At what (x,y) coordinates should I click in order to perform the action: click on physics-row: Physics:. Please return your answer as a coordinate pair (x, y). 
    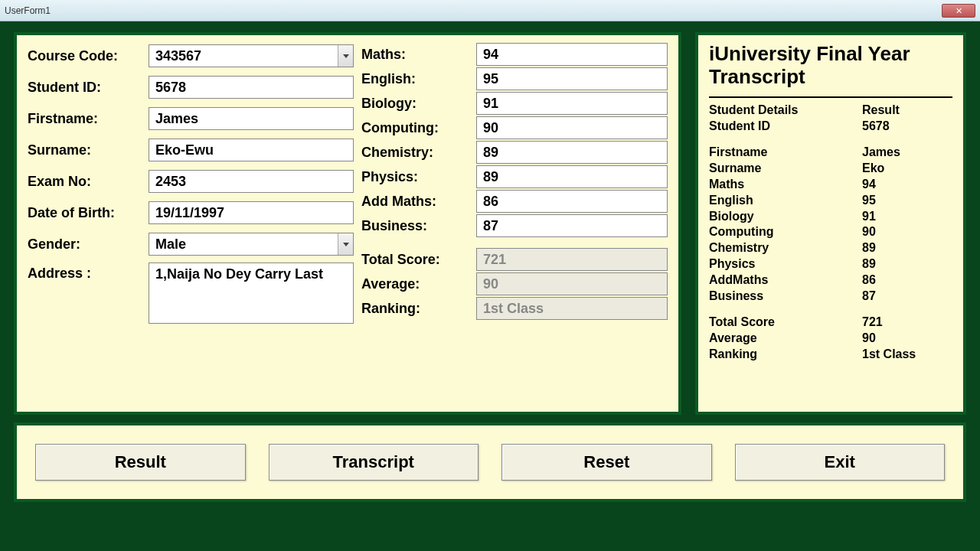
    Looking at the image, I should click on (514, 177).